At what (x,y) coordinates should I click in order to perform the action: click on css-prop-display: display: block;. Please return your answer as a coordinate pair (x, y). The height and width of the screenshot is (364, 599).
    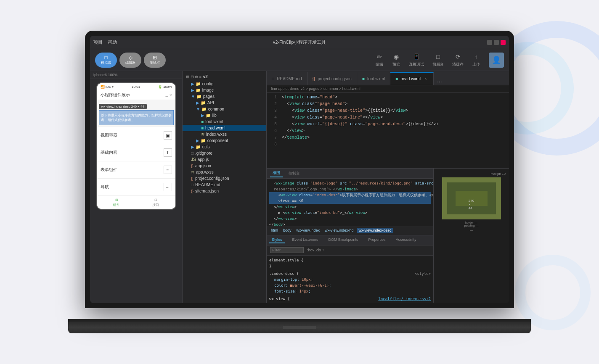
    Looking at the image, I should click on (350, 303).